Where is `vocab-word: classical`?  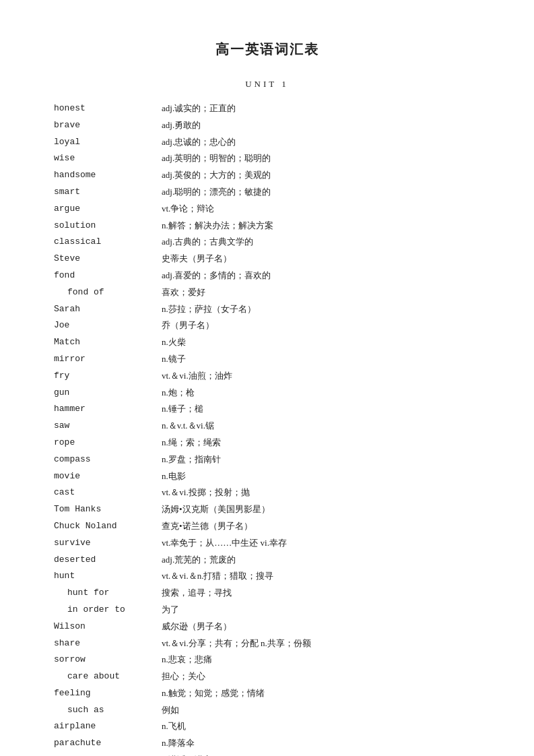
vocab-word: classical is located at coordinates (108, 243).